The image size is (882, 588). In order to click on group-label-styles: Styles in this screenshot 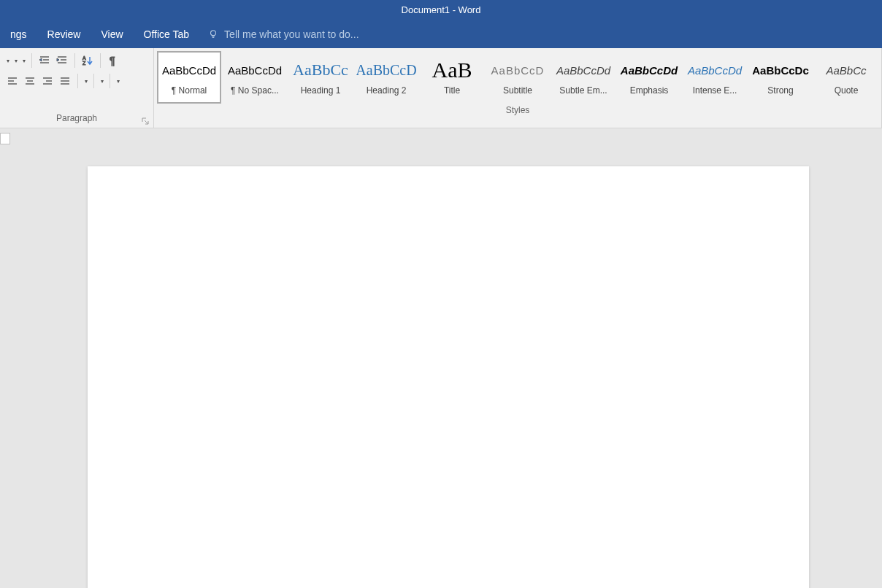, I will do `click(518, 112)`.